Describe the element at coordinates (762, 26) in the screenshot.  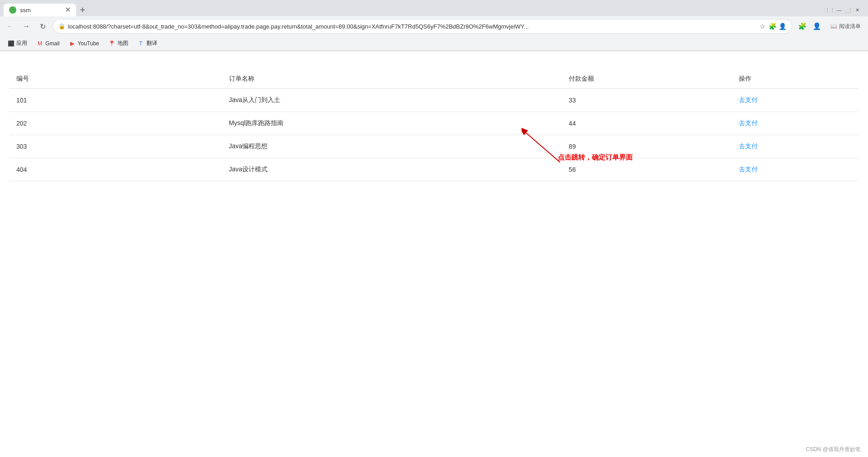
I see `bookmark-star-icon: ☆` at that location.